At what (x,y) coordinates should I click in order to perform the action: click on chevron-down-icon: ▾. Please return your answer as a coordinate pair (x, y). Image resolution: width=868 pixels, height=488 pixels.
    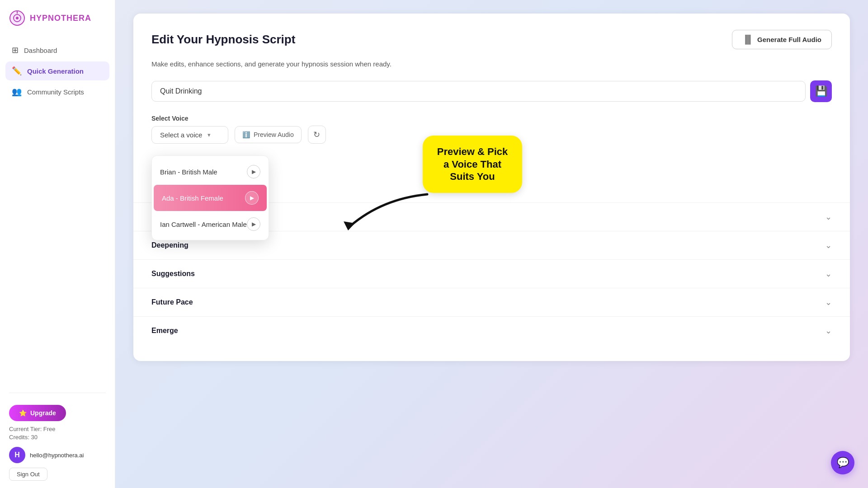
    Looking at the image, I should click on (209, 135).